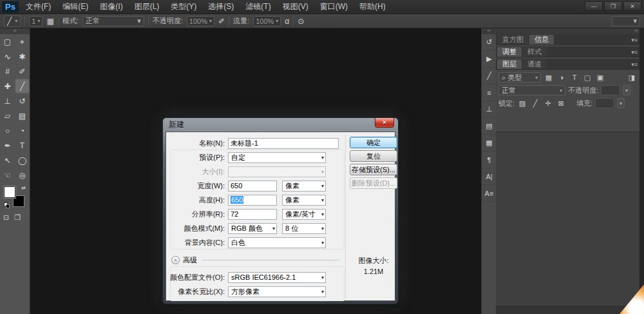 The height and width of the screenshot is (314, 644). Describe the element at coordinates (22, 146) in the screenshot. I see `type-tool: T` at that location.